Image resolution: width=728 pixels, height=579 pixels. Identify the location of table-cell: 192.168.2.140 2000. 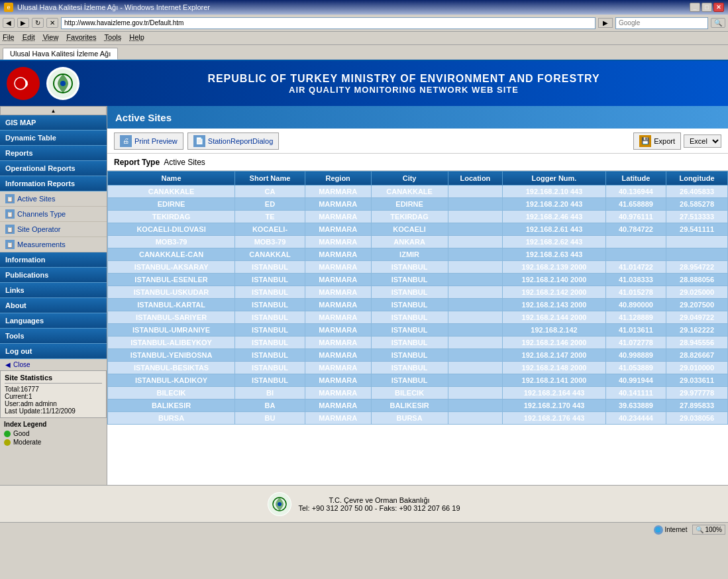
(554, 280).